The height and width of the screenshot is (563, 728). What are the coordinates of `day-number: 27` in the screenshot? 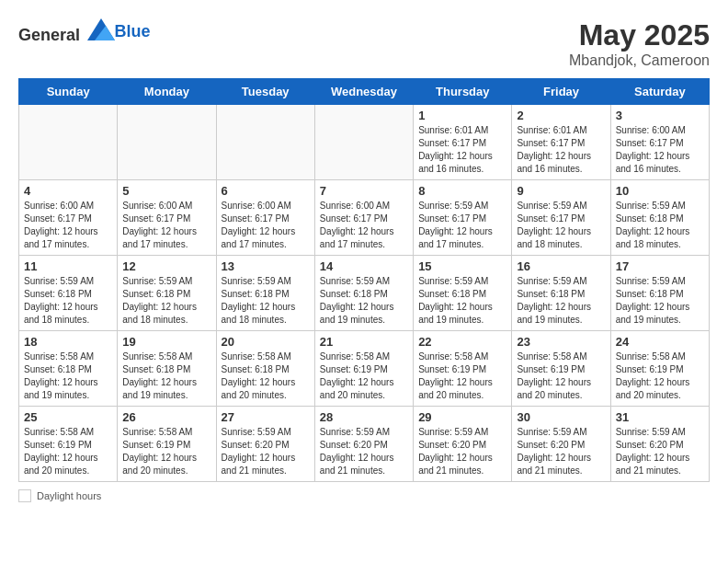 It's located at (266, 418).